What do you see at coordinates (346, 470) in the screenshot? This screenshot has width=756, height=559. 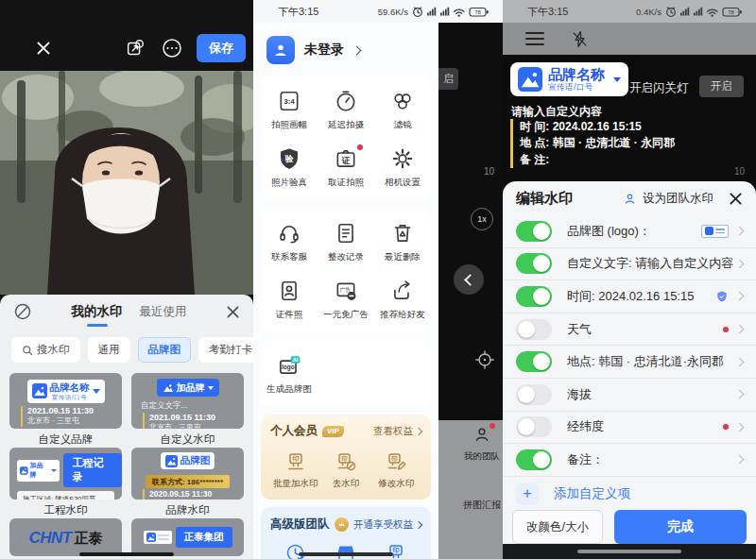 I see `vip-item-stamp-remove: 印去水印` at bounding box center [346, 470].